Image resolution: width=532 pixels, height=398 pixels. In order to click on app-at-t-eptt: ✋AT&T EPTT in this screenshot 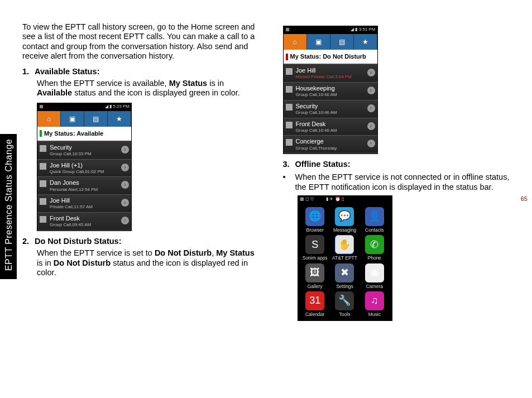, I will do `click(345, 248)`.